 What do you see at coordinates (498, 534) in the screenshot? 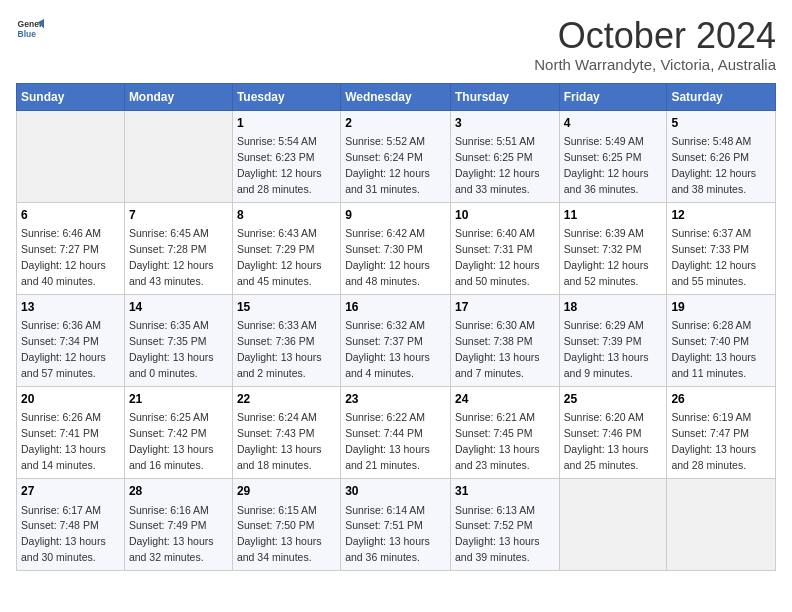
I see `day-info: Sunrise: 6:13 AM Sunset: 7:52 PM Dayligh…` at bounding box center [498, 534].